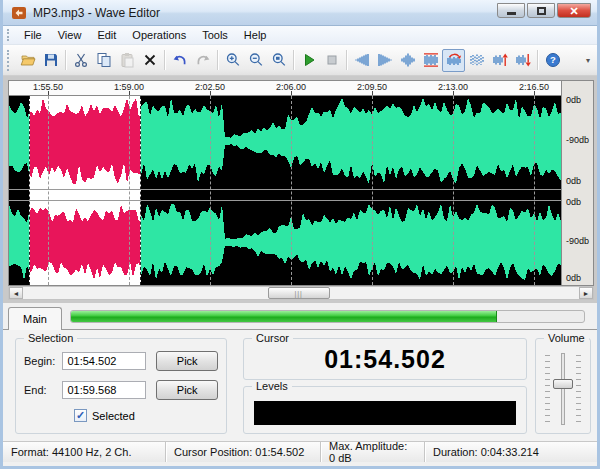 The width and height of the screenshot is (600, 469). I want to click on fade-out-button, so click(384, 60).